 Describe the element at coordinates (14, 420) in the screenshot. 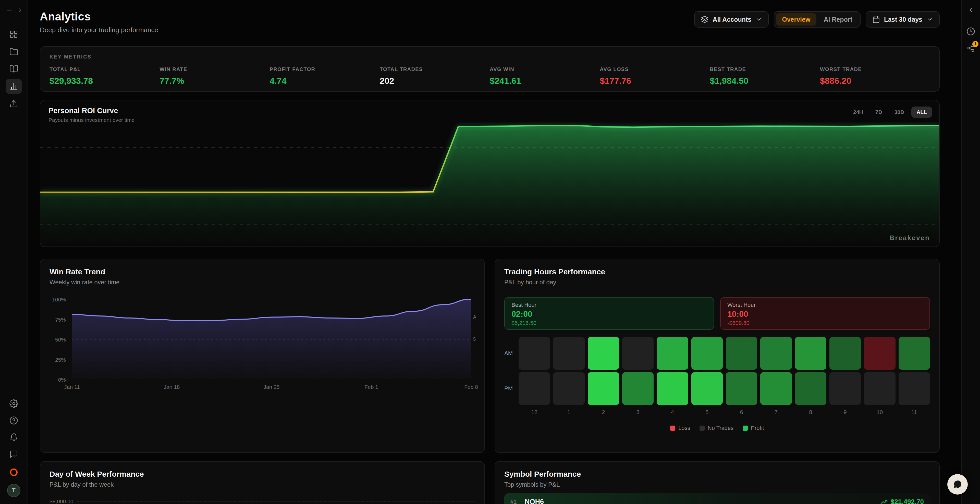

I see `sidebar-item-help` at that location.